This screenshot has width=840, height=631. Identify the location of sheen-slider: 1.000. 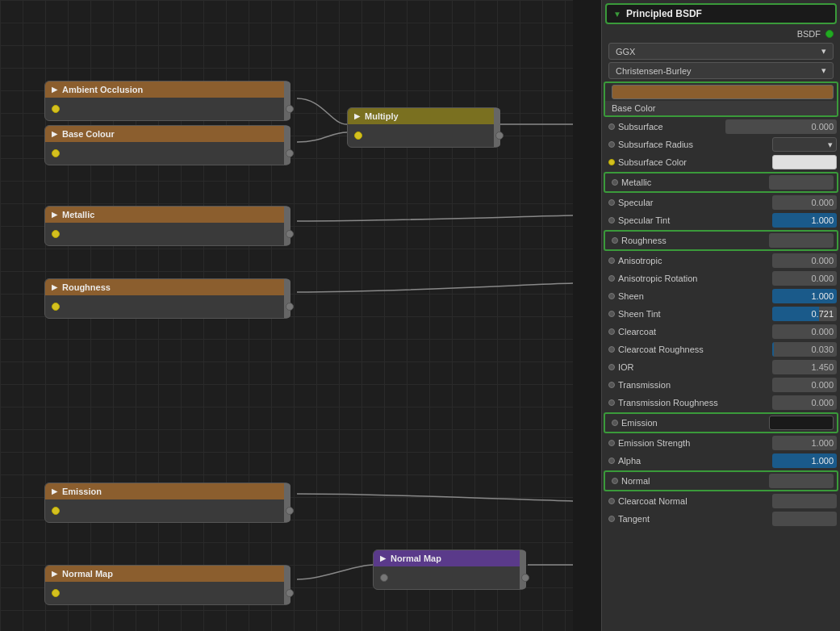
(804, 296).